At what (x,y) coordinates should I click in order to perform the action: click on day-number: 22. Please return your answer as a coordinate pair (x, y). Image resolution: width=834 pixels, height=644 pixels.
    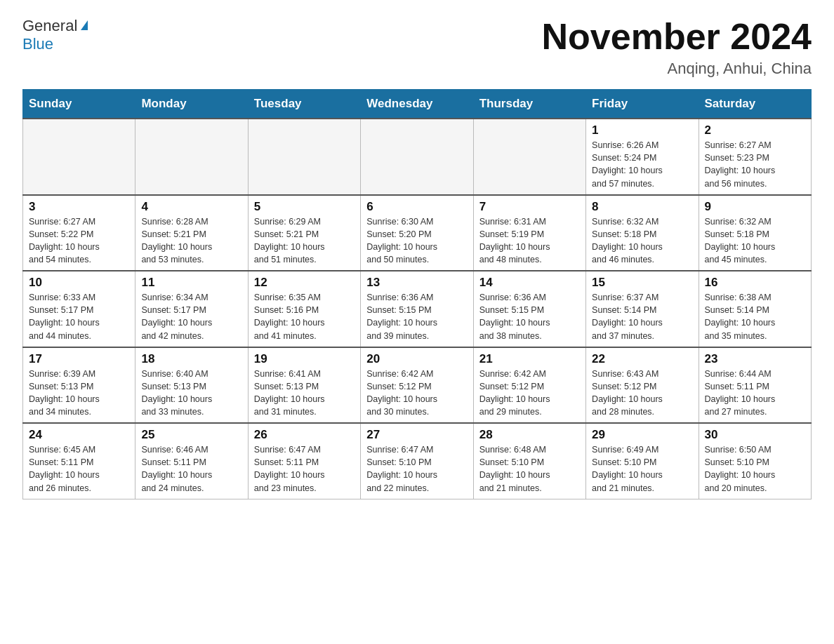
    Looking at the image, I should click on (642, 359).